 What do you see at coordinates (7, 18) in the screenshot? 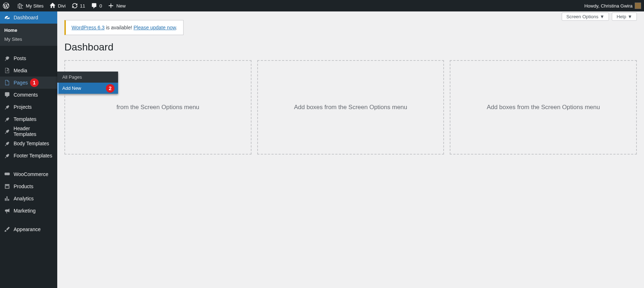
I see `dashboard-icon` at bounding box center [7, 18].